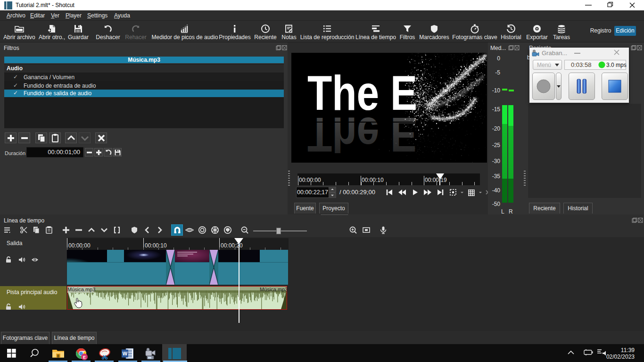 The width and height of the screenshot is (644, 362). I want to click on svg-text: E, so click(84, 357).